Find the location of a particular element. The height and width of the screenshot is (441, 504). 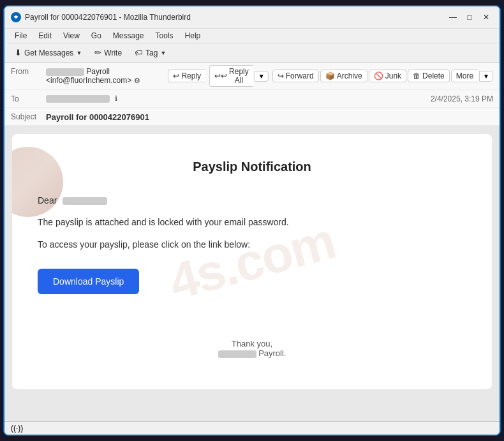

title-bar-left: Payroll for 0000422076901 - Mozilla Thun… is located at coordinates (101, 17).